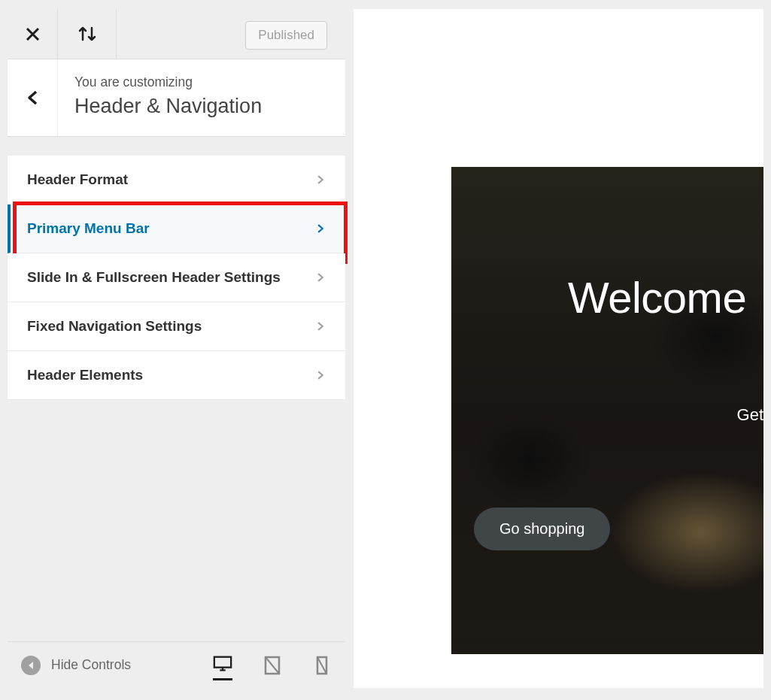 The width and height of the screenshot is (771, 700). What do you see at coordinates (31, 665) in the screenshot?
I see `collapse-icon` at bounding box center [31, 665].